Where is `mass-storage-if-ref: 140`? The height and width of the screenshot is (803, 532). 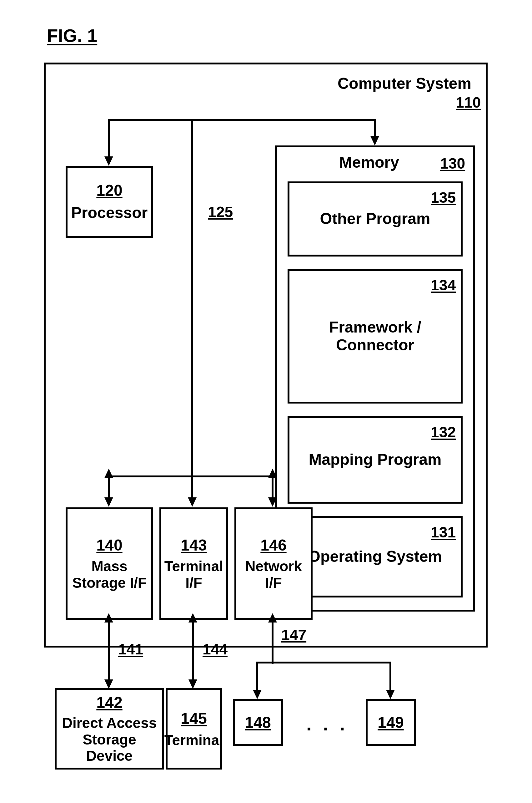 mass-storage-if-ref: 140 is located at coordinates (109, 545).